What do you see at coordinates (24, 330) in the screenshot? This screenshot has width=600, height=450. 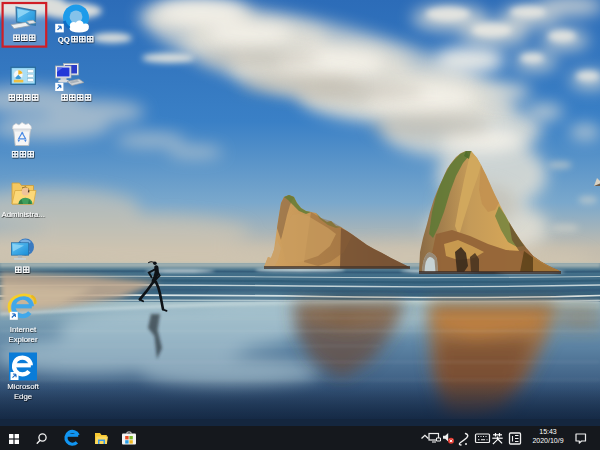 I see `svg-text: Internet` at bounding box center [24, 330].